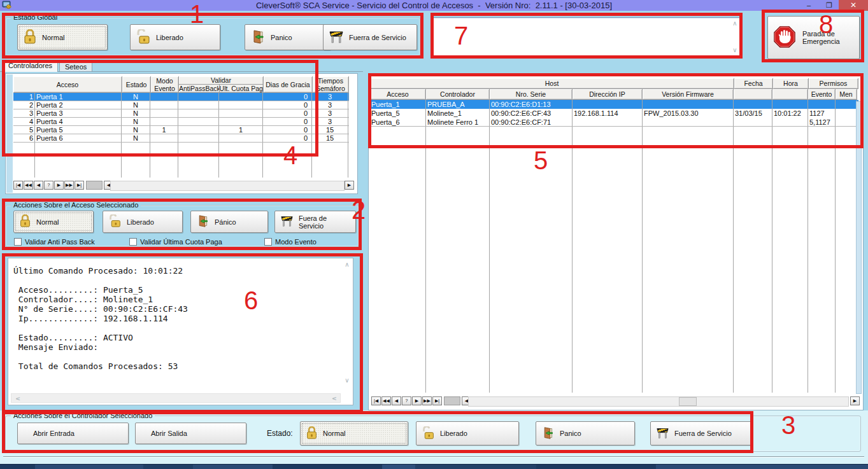 Image resolution: width=868 pixels, height=469 pixels. Describe the element at coordinates (616, 402) in the screenshot. I see `host-grid-navigator: |◀ ◀◀ ◀ ? ▶ ▶▶ ▶| ◀ ▶` at that location.